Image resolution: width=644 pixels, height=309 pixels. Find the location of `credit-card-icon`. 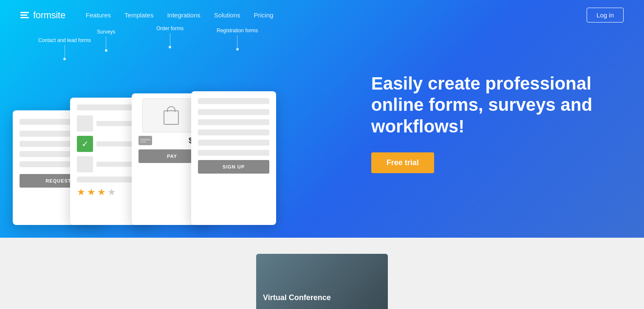

credit-card-icon is located at coordinates (145, 140).